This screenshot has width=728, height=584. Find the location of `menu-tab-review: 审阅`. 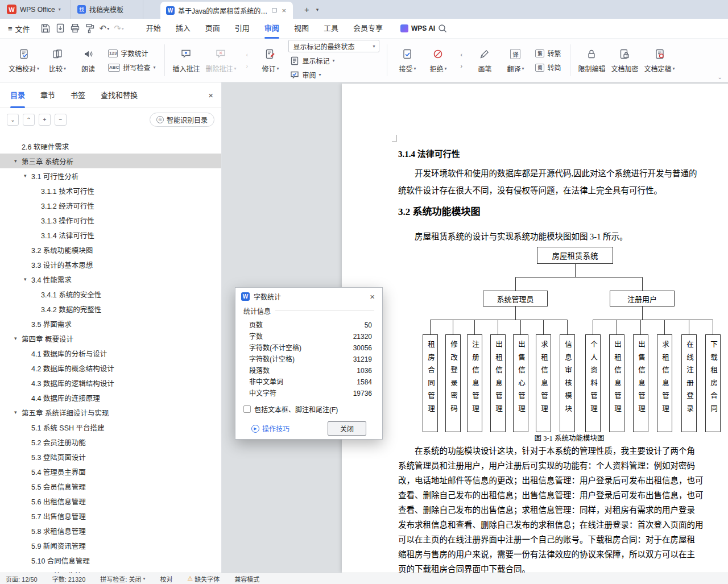

menu-tab-review: 审阅 is located at coordinates (272, 28).